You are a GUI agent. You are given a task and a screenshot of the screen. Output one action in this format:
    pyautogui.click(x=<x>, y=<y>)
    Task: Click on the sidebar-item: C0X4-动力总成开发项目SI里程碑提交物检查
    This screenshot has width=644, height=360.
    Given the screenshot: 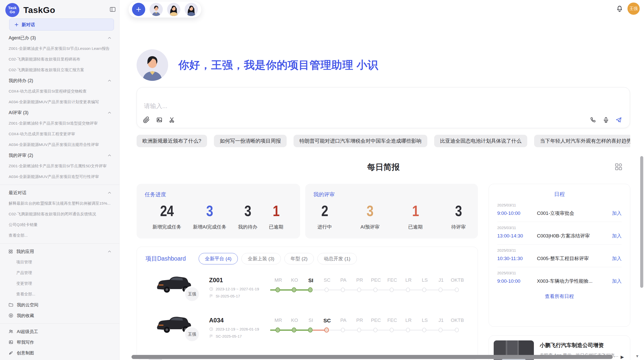 What is the action you would take?
    pyautogui.click(x=60, y=91)
    